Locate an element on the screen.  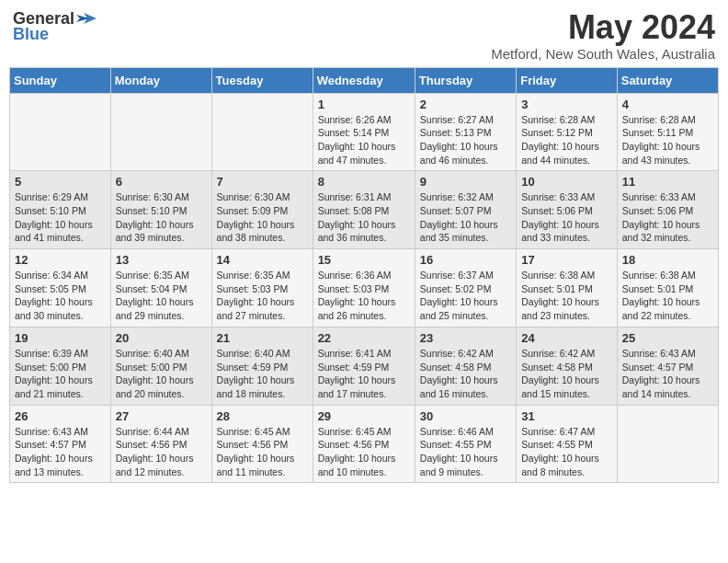
table-row: 8Sunrise: 6:31 AM Sunset: 5:08 PM Daylig… is located at coordinates (364, 210).